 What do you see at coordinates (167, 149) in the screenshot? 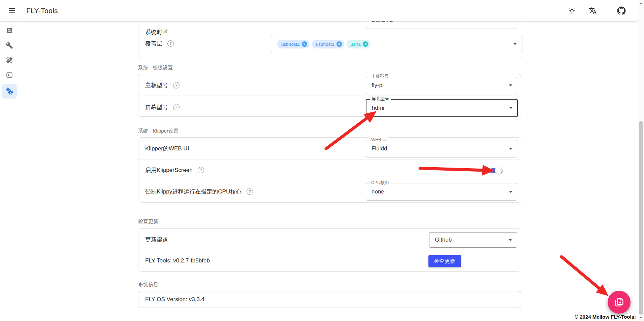
I see `webui-label: Klipper的WEB UI` at bounding box center [167, 149].